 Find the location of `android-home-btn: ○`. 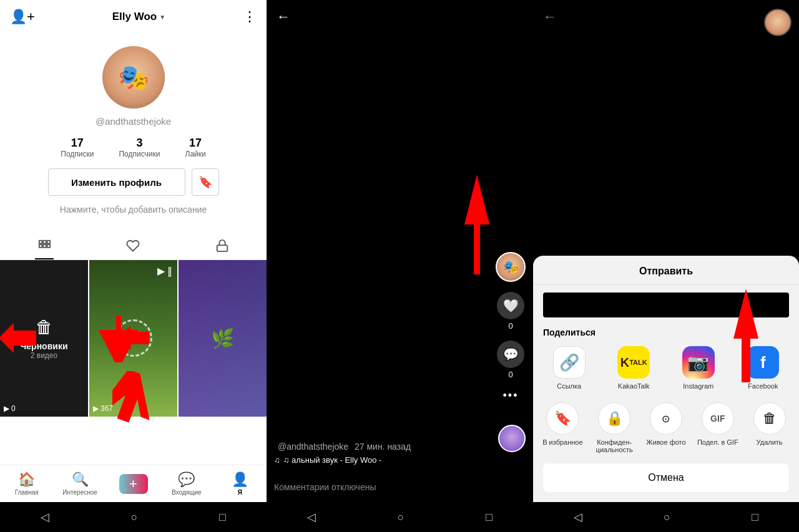

android-home-btn: ○ is located at coordinates (135, 518).